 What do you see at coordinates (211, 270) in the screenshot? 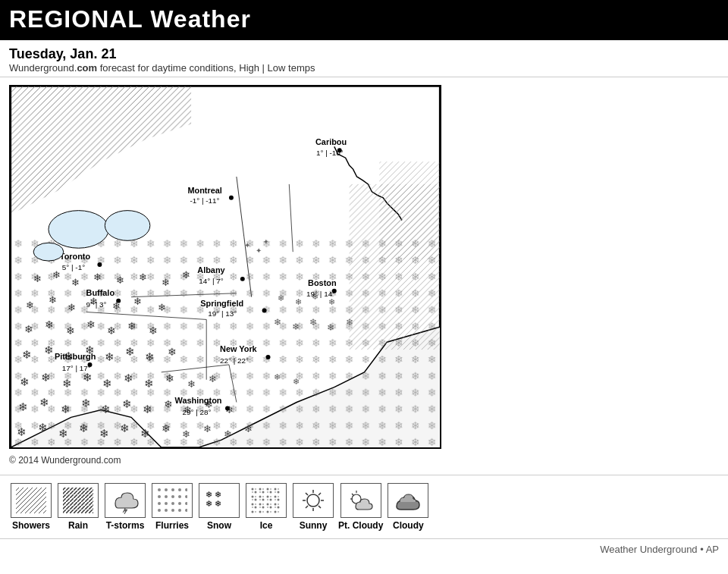
I see `svg-text: Albany` at bounding box center [211, 270].